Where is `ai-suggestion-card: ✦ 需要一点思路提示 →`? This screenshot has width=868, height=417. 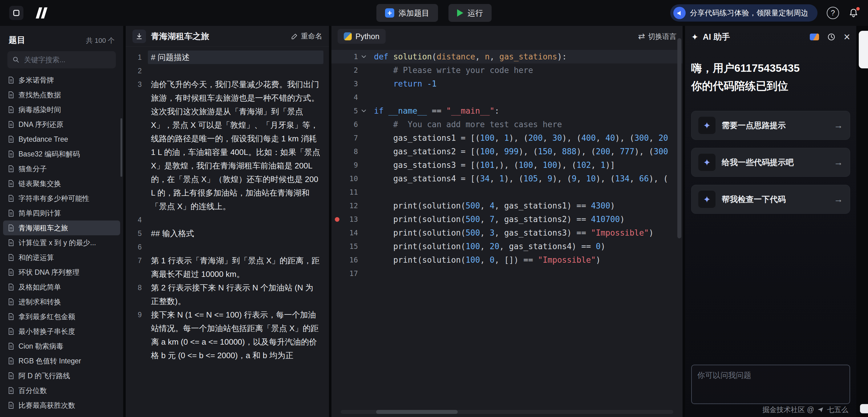 ai-suggestion-card: ✦ 需要一点思路提示 → is located at coordinates (771, 125).